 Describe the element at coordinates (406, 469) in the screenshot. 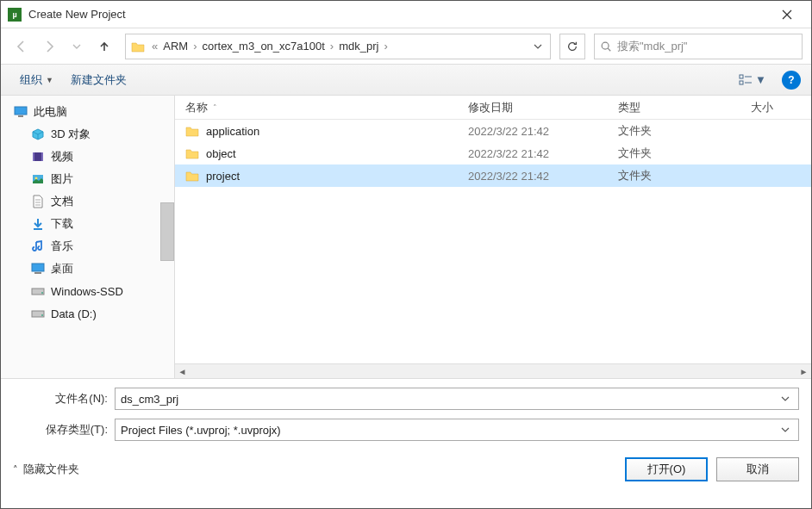

I see `footer: ˄ 隐藏文件夹 打开(O) 取消` at that location.